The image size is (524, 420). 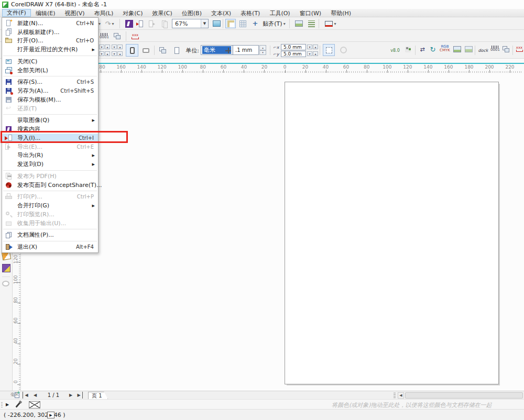 I want to click on next-page-button: ▶, so click(x=71, y=395).